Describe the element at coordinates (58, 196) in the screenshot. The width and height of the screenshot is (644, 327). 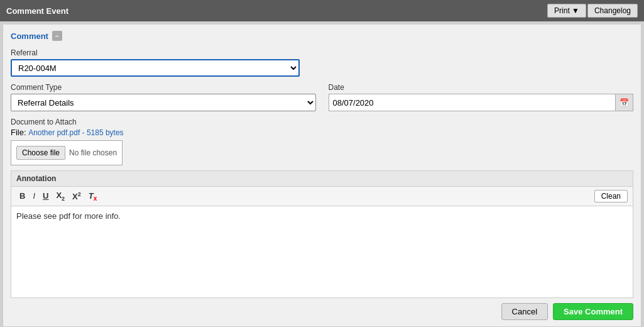
I see `toolbar-buttons: B I U X2 X2 Tx` at that location.